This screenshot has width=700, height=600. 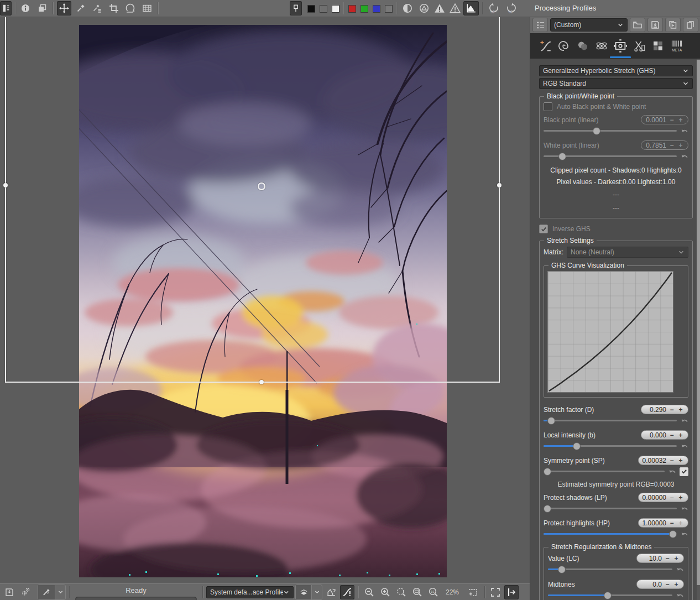 What do you see at coordinates (616, 84) in the screenshot?
I see `channel-select: RGB Standard` at bounding box center [616, 84].